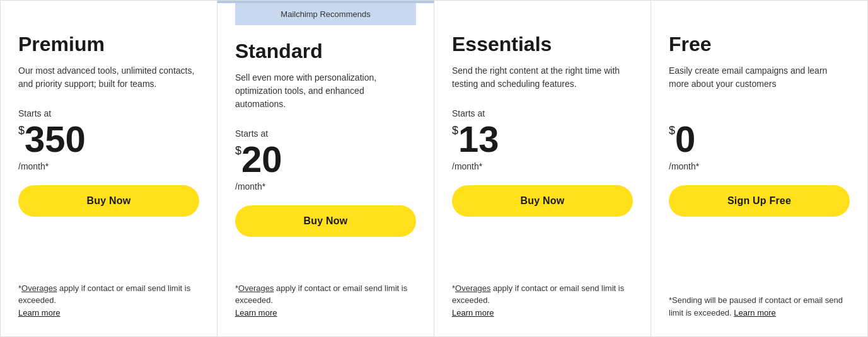 Image resolution: width=868 pixels, height=337 pixels. I want to click on footnote-free: *Sending will be paused if contact or em…, so click(759, 306).